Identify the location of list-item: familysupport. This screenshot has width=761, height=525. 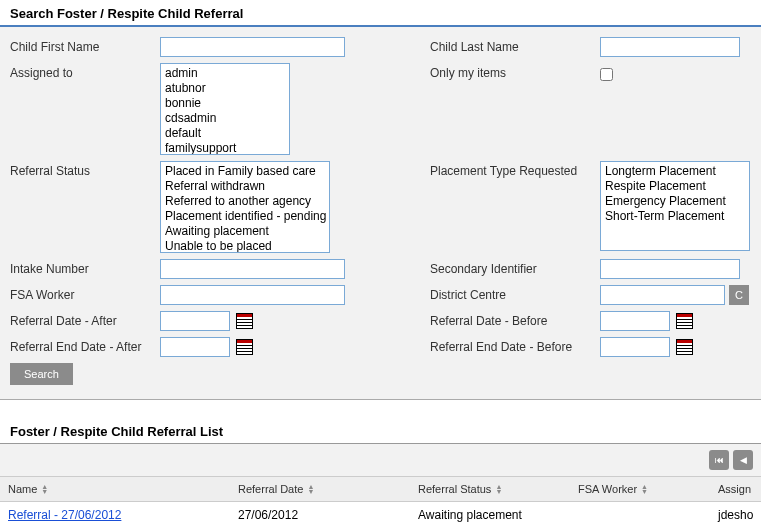
(225, 148).